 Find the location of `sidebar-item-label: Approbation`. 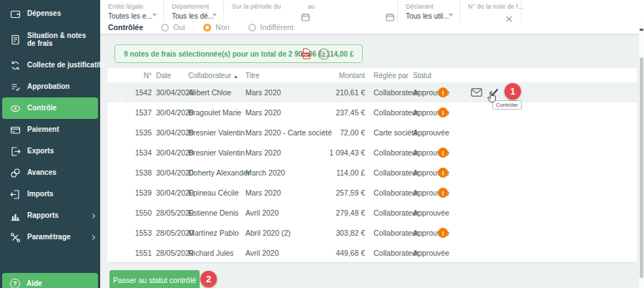

sidebar-item-label: Approbation is located at coordinates (49, 87).